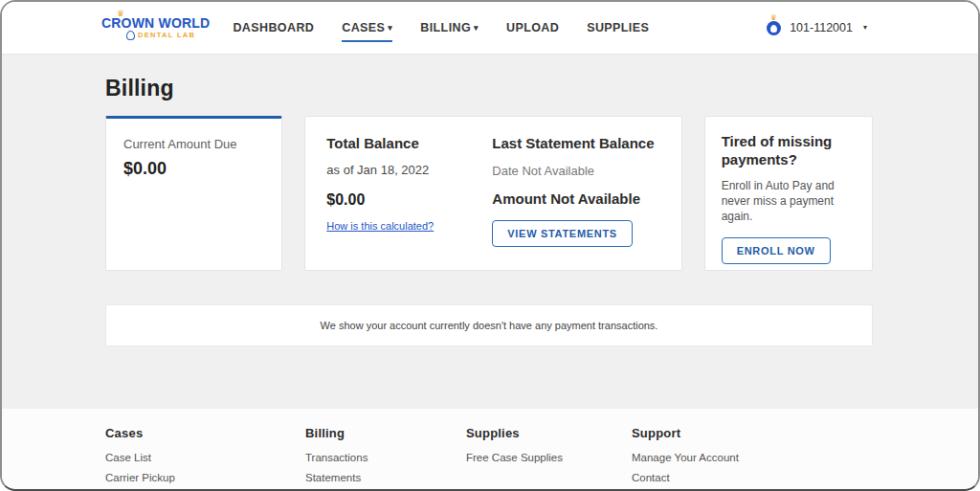 Image resolution: width=980 pixels, height=491 pixels. I want to click on auto-pay-description: Enroll in Auto Pay and never miss a paym…, so click(789, 201).